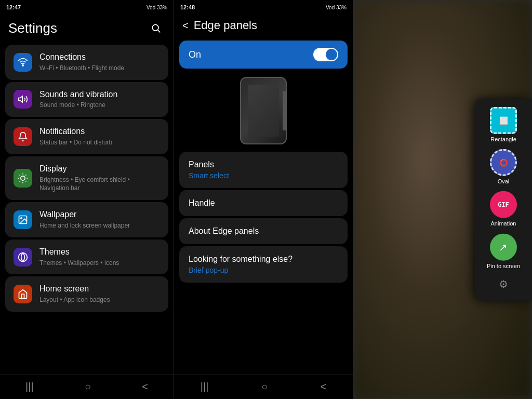 The height and width of the screenshot is (399, 532). Describe the element at coordinates (263, 203) in the screenshot. I see `edge-item-handle: Handle` at that location.